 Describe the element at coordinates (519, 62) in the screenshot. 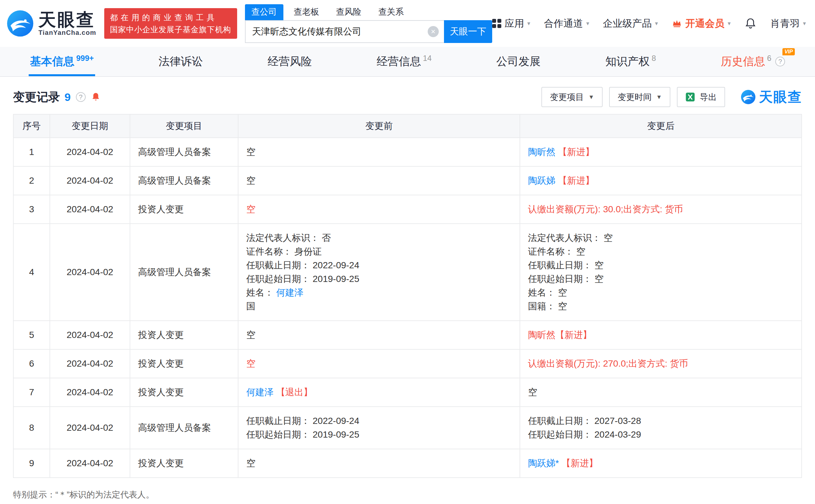

I see `nav-tab: 公司发展` at that location.